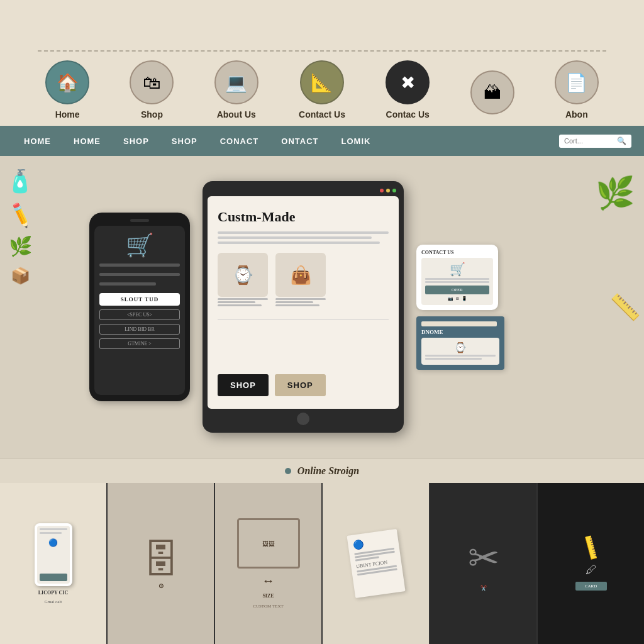 This screenshot has width=644, height=644. What do you see at coordinates (301, 385) in the screenshot?
I see `tablet-shop-button-2: SHOP` at bounding box center [301, 385].